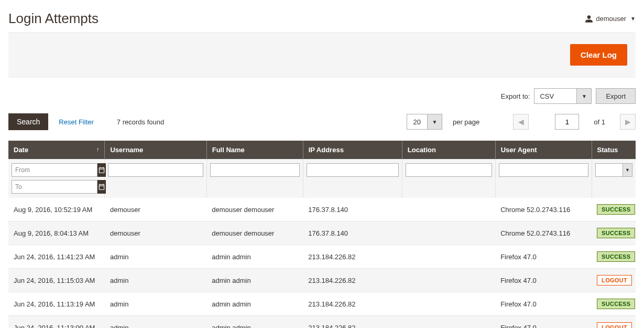  What do you see at coordinates (57, 322) in the screenshot?
I see `cell-date: Jun 24, 2016, 11:13:00 AM` at bounding box center [57, 322].